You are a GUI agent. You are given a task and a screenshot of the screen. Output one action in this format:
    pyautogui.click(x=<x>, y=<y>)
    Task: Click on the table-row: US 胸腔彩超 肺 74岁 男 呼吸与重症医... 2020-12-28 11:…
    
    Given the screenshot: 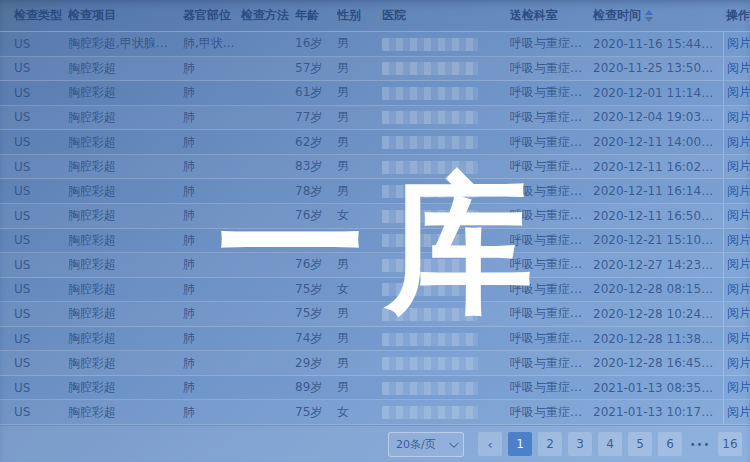 What is the action you would take?
    pyautogui.click(x=375, y=340)
    